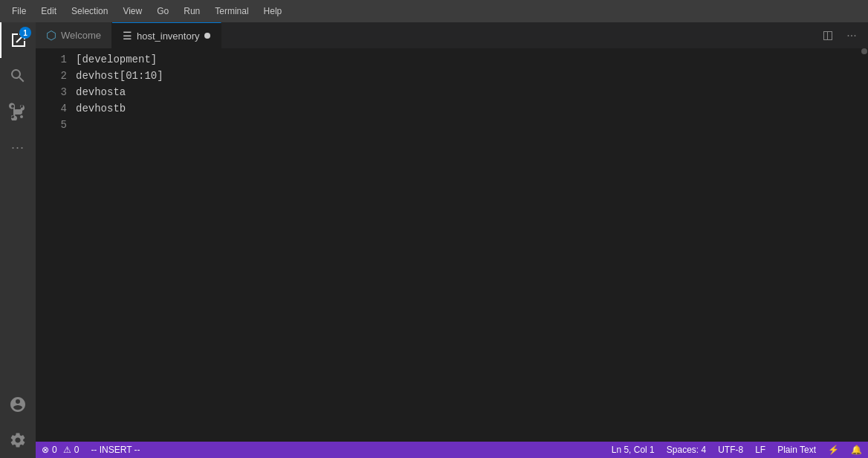 The width and height of the screenshot is (868, 458). What do you see at coordinates (25, 33) in the screenshot?
I see `explorer-badge: 1` at bounding box center [25, 33].